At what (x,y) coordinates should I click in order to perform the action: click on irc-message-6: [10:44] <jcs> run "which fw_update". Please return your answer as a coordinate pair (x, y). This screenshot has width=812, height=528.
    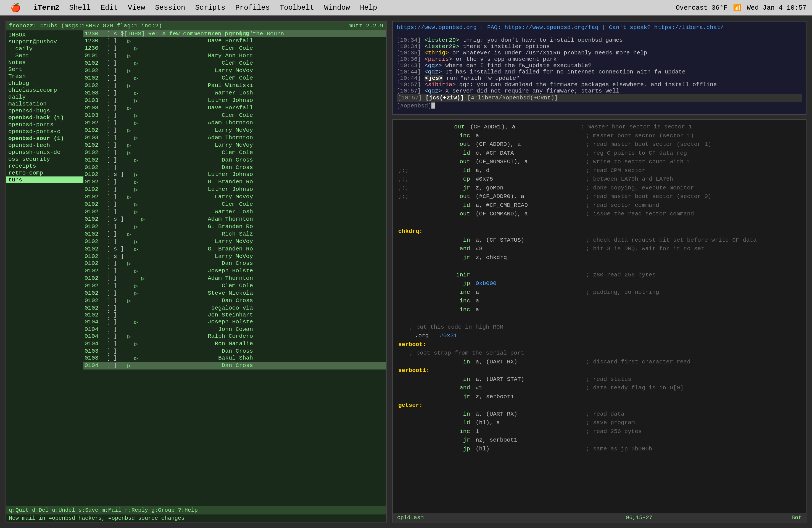
    Looking at the image, I should click on (599, 78).